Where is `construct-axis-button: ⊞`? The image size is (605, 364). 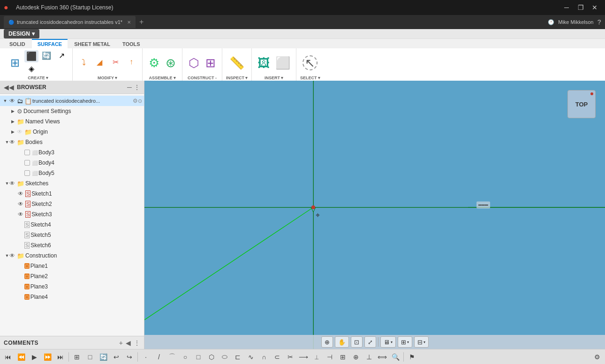
construct-axis-button: ⊞ is located at coordinates (211, 63).